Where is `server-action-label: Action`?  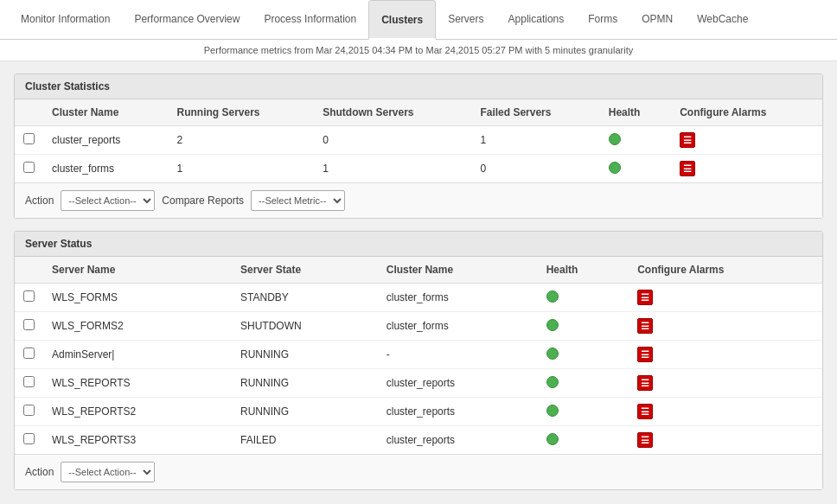
server-action-label: Action is located at coordinates (40, 472).